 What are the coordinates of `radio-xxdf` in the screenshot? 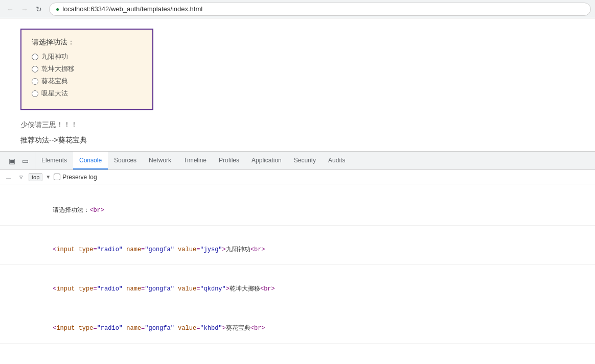 It's located at (35, 94).